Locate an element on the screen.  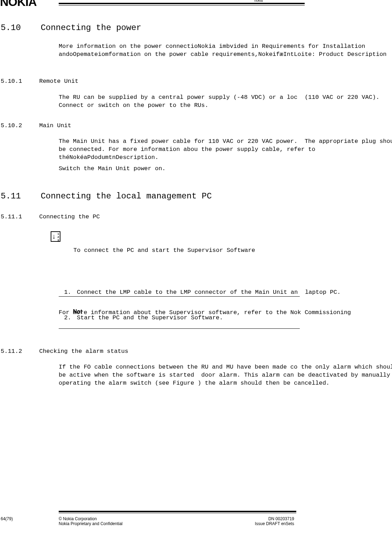
para-5-10-2-b: Switch the Main Unit power on. is located at coordinates (225, 169).